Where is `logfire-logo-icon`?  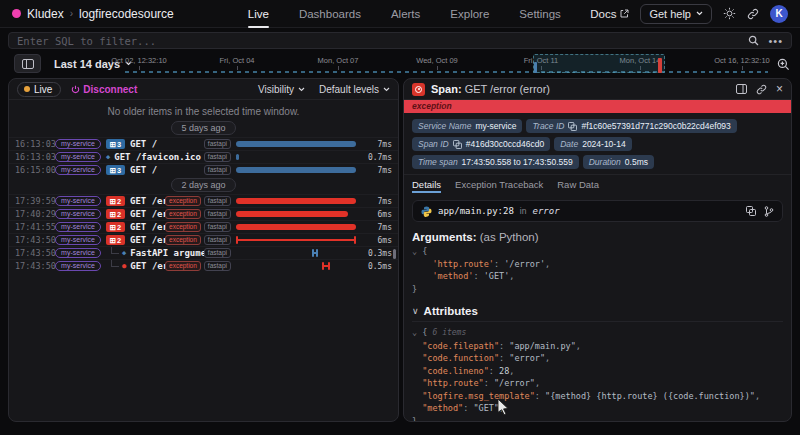 logfire-logo-icon is located at coordinates (16, 14).